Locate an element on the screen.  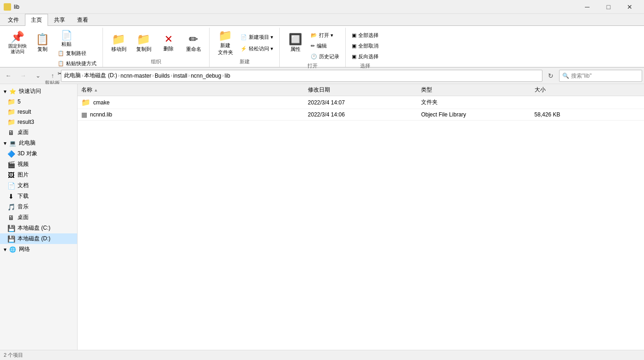
sidebar-item-desktop: 🖥 桌面 is located at coordinates (39, 132).